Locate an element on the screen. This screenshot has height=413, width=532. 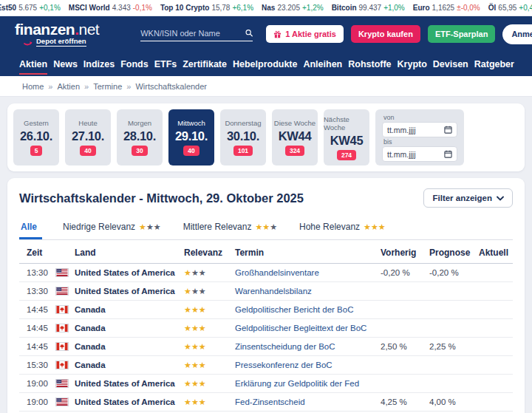
breadcrumb-link: Aktien is located at coordinates (68, 86).